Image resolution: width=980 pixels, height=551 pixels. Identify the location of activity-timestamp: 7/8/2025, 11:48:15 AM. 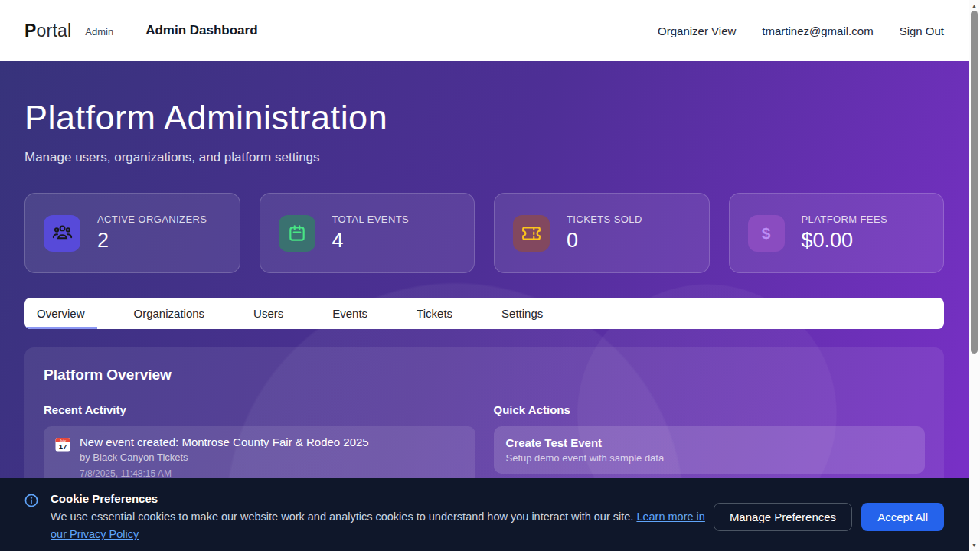
(224, 474).